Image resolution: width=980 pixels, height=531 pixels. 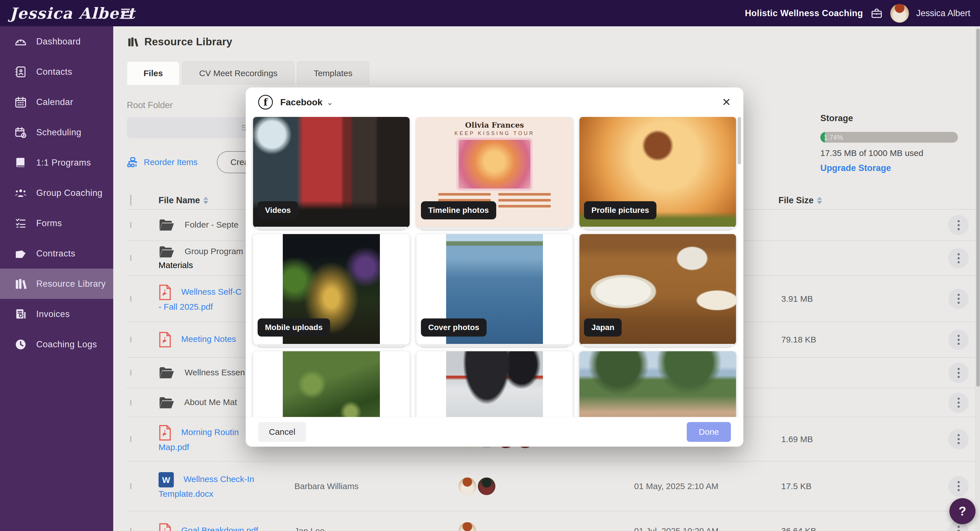 What do you see at coordinates (552, 521) in the screenshot?
I see `table-row: Goal Breakdown.pdf Jan Lee 01 Jul, 2025 …` at bounding box center [552, 521].